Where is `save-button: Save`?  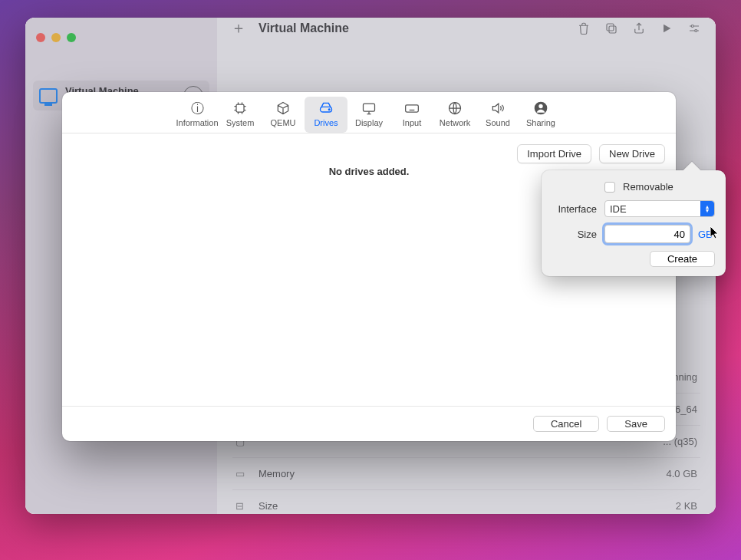 save-button: Save is located at coordinates (636, 423).